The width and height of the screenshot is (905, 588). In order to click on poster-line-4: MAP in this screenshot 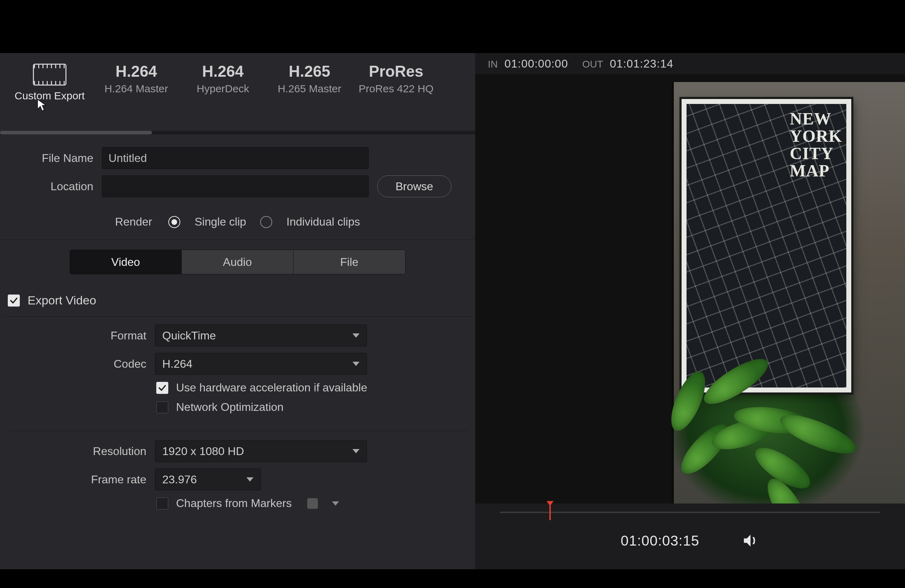, I will do `click(810, 170)`.